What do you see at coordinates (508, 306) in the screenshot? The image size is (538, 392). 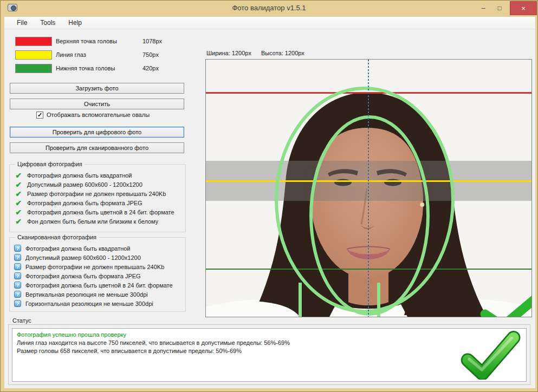 I see `photo-watermark-check-icon` at bounding box center [508, 306].